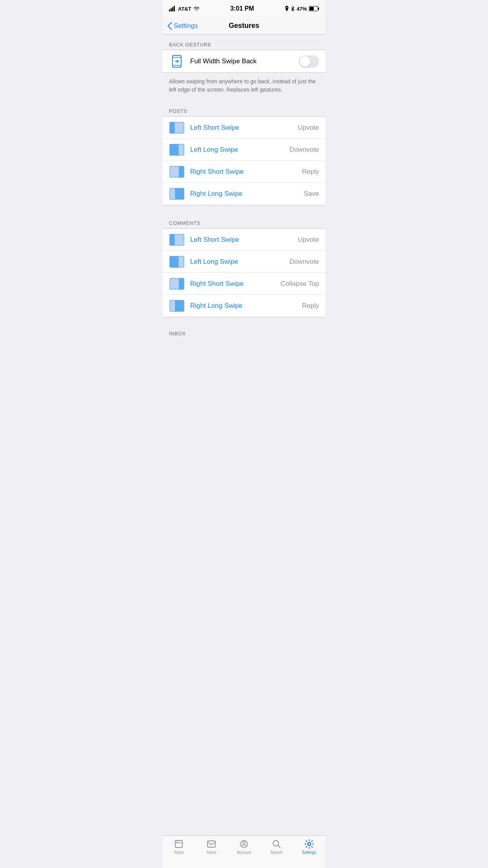 Image resolution: width=488 pixels, height=868 pixels. What do you see at coordinates (244, 9) in the screenshot?
I see `status-bar: AT&T 3:01 PM 47%` at bounding box center [244, 9].